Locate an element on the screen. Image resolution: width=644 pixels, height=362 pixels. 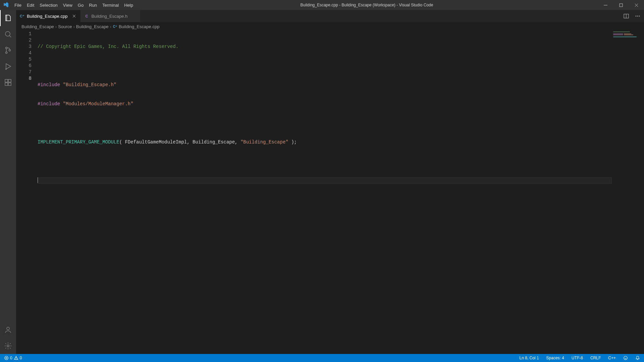
close-tab-icon is located at coordinates (74, 16).